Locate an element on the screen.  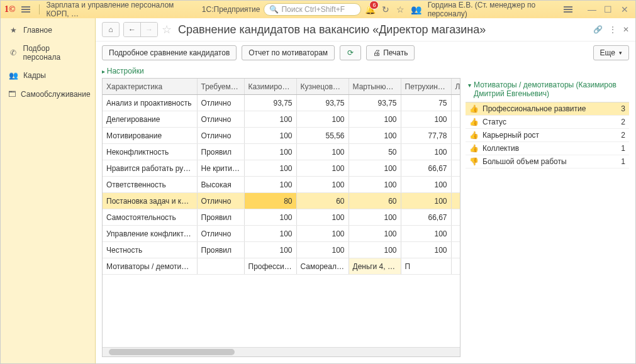
col-header: Петрухин В.… is located at coordinates (426, 87).